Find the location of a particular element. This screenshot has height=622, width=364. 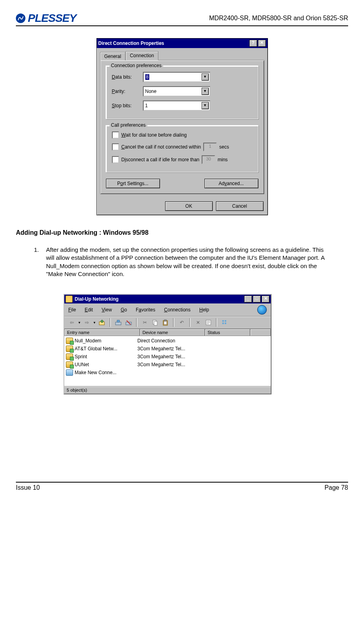

step-number: 1. is located at coordinates (35, 262).